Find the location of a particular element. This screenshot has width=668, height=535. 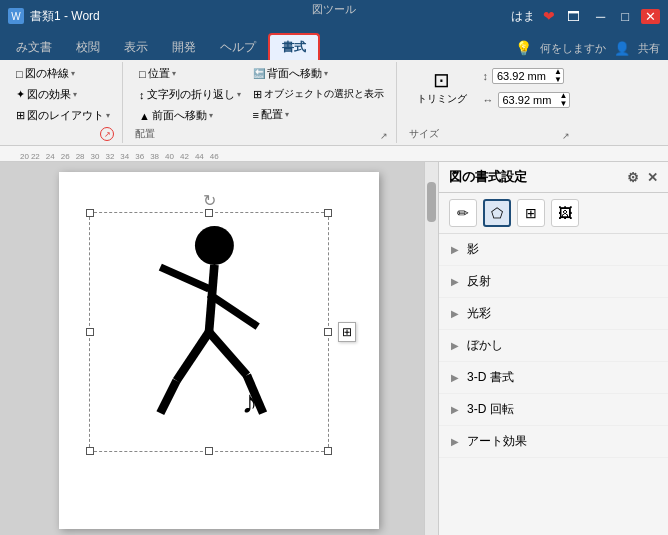

ribbon-tabs: み文書 校閲 表示 開発 ヘルプ 書式 💡 何をしますか 👤 共有 is located at coordinates (334, 46).